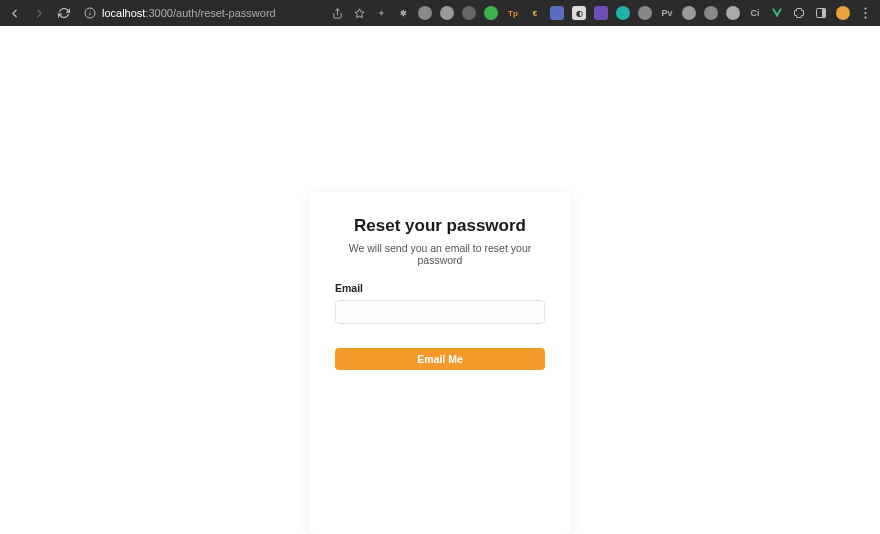 Image resolution: width=880 pixels, height=534 pixels. What do you see at coordinates (667, 13) in the screenshot?
I see `extension-icon: Pv` at bounding box center [667, 13].